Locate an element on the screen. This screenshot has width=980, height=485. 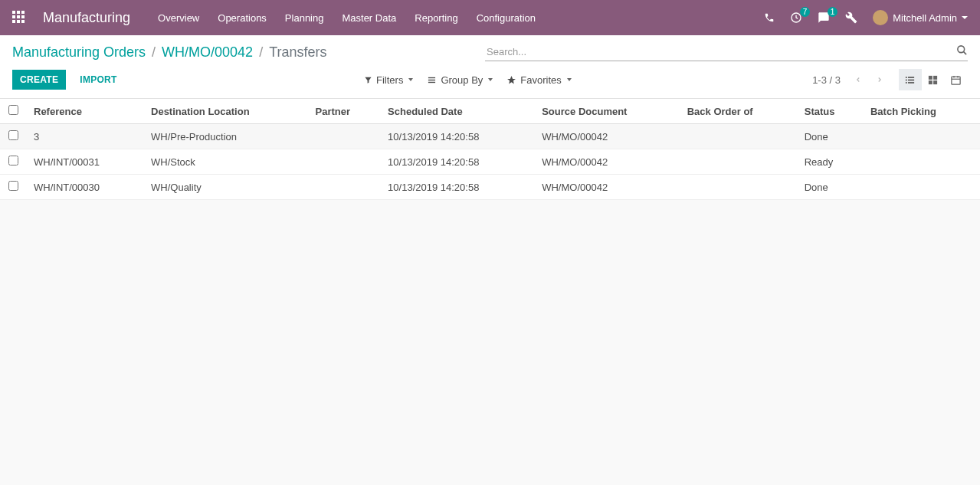
menu-operations: Operations is located at coordinates (242, 18).